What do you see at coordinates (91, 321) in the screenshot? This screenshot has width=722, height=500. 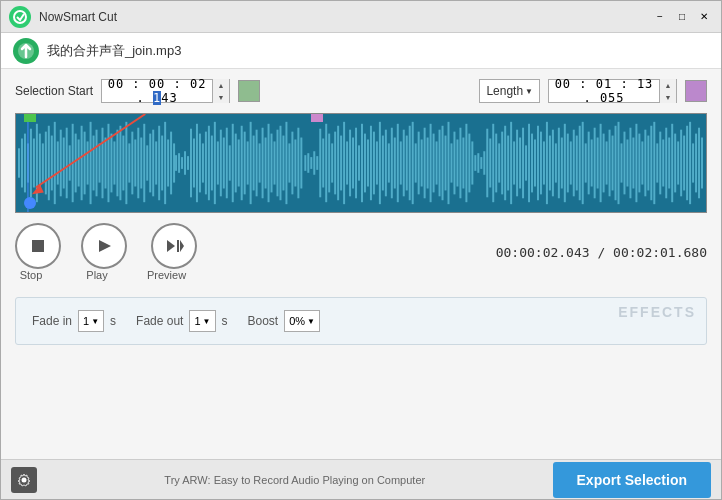 I see `fade-in-select: 1 ▼` at bounding box center [91, 321].